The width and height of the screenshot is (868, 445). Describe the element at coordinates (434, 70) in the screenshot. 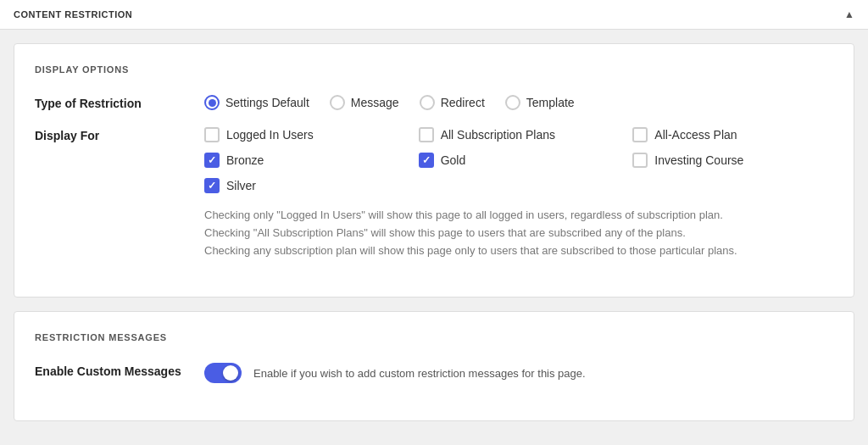

I see `display-options-title: DISPLAY OPTIONS` at that location.